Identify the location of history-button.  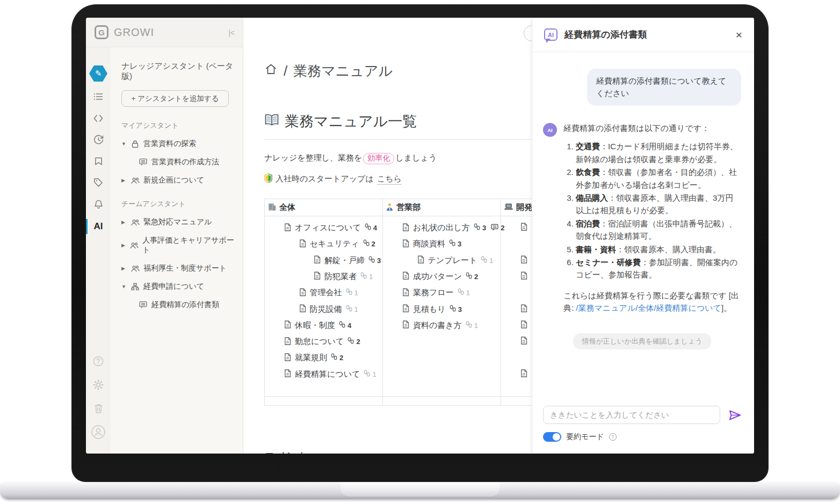
(98, 140).